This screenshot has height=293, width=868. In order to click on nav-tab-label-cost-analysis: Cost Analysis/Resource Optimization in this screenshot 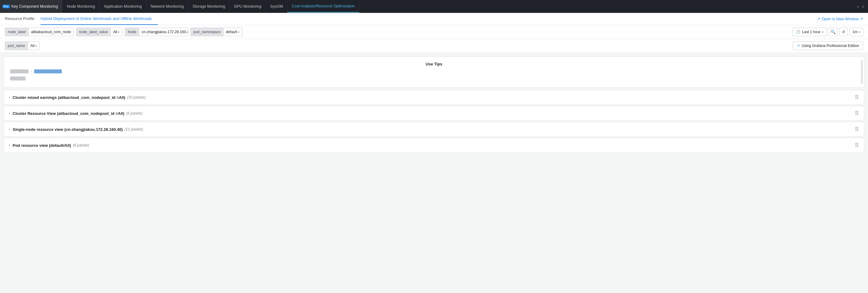, I will do `click(323, 6)`.